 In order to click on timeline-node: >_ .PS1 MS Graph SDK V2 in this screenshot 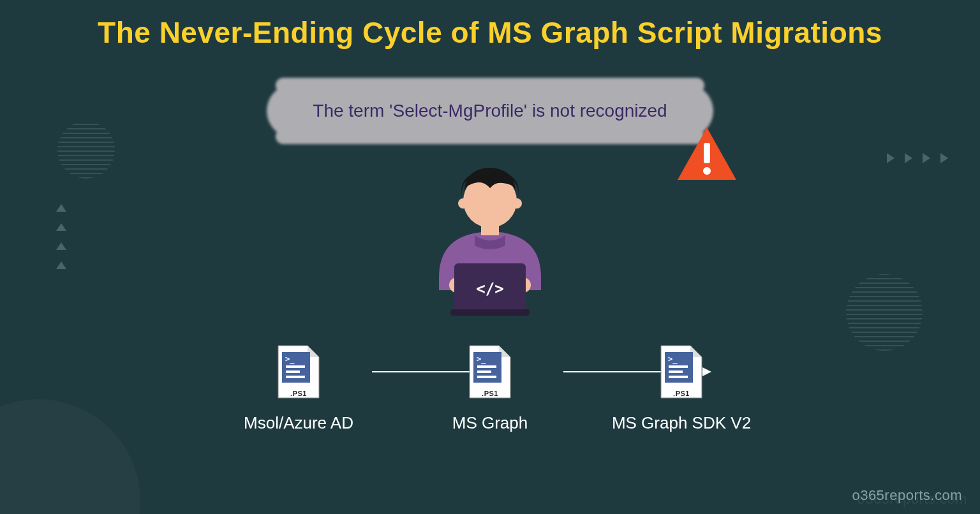, I will do `click(681, 389)`.